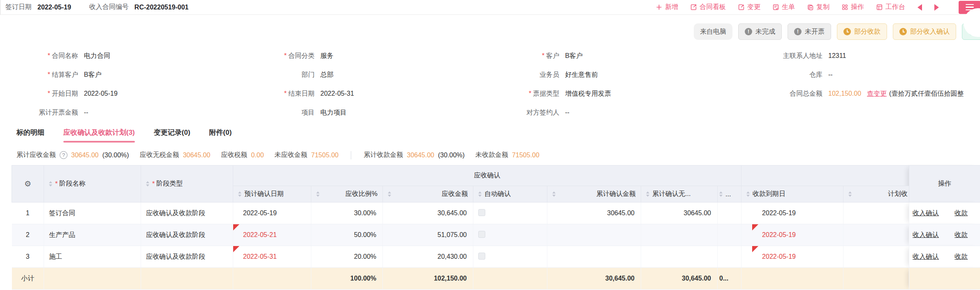 The image size is (980, 290). I want to click on operations-button: 操作, so click(853, 7).